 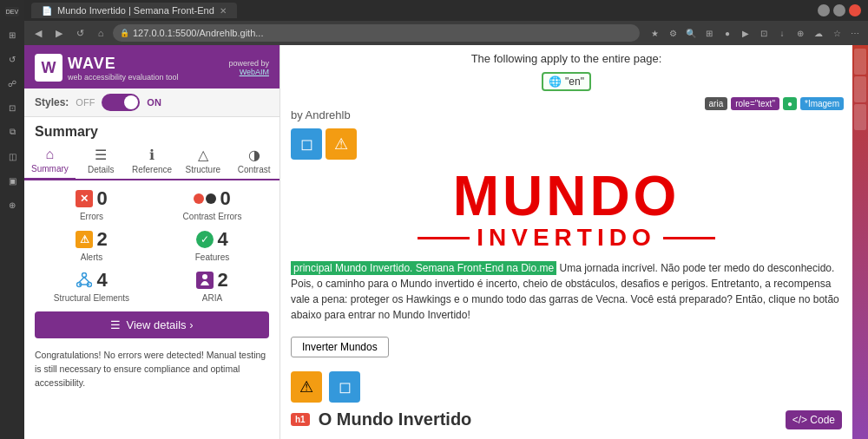 I want to click on alerts-icon-num: ⚠ 2, so click(x=91, y=239).